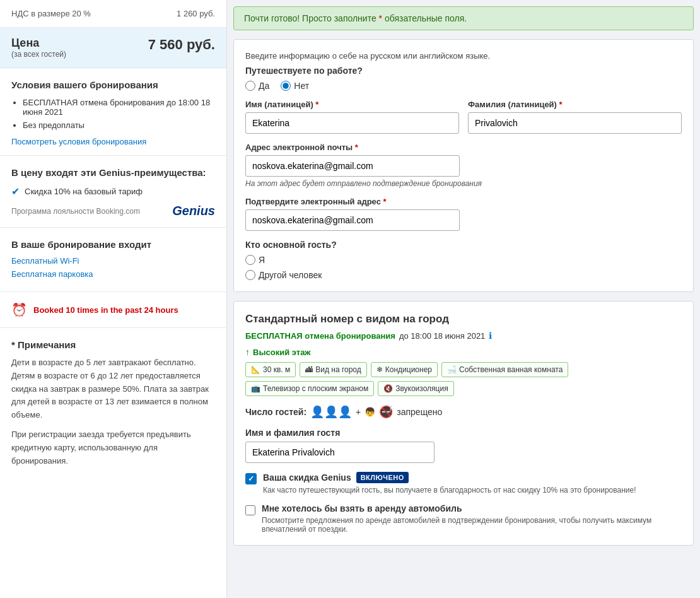 Image resolution: width=700 pixels, height=598 pixels. Describe the element at coordinates (194, 211) in the screenshot. I see `genius-logo: Genius` at that location.